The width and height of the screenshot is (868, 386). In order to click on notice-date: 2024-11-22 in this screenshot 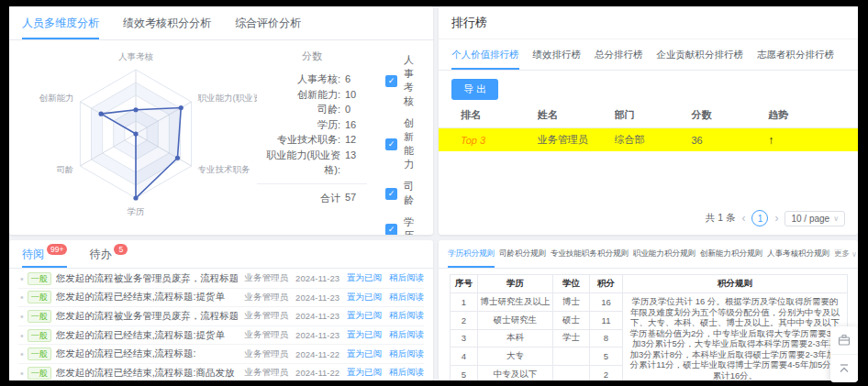, I will do `click(317, 372)`.